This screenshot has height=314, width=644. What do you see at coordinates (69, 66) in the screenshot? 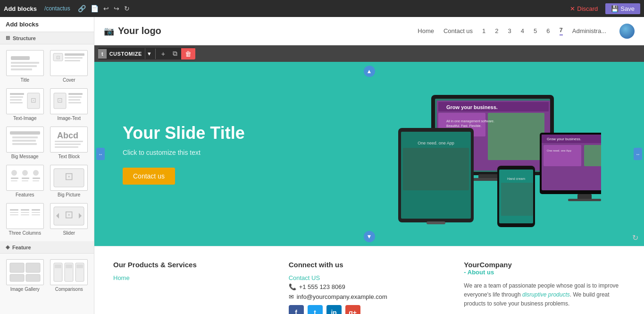
I see `block-item-cover: ⊡ Cover` at bounding box center [69, 66].